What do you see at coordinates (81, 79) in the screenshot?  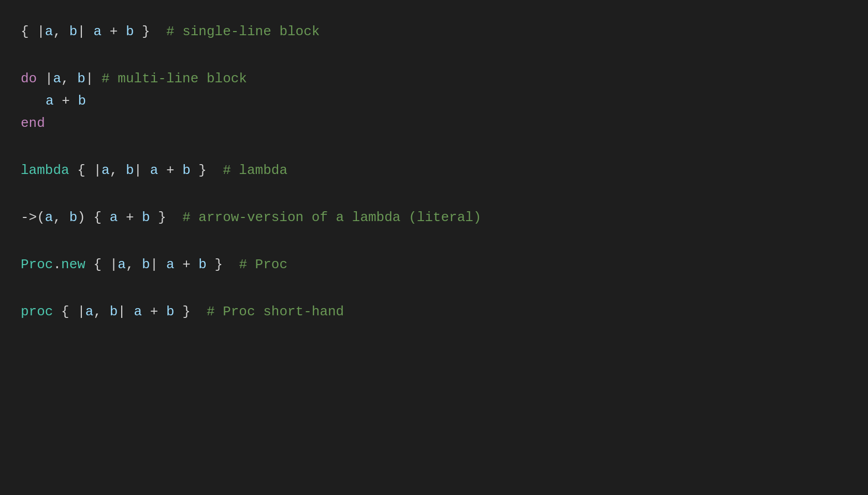 I see `var-b2: b` at bounding box center [81, 79].